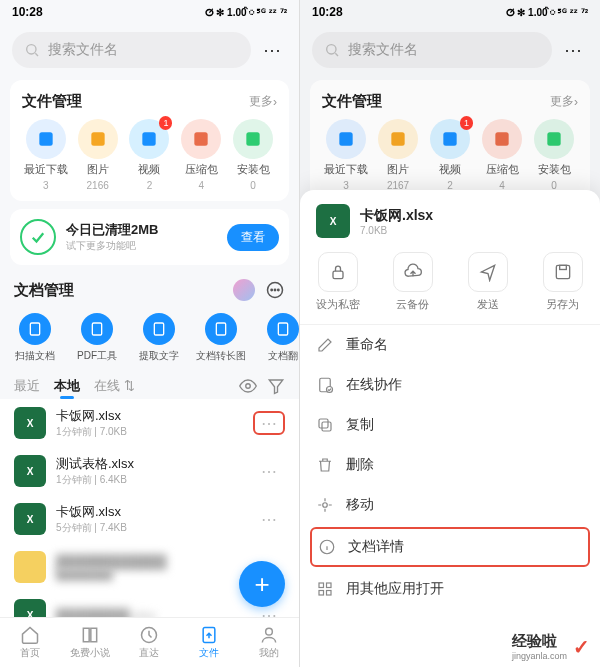  I want to click on sheet-item-label: 删除, so click(360, 465).